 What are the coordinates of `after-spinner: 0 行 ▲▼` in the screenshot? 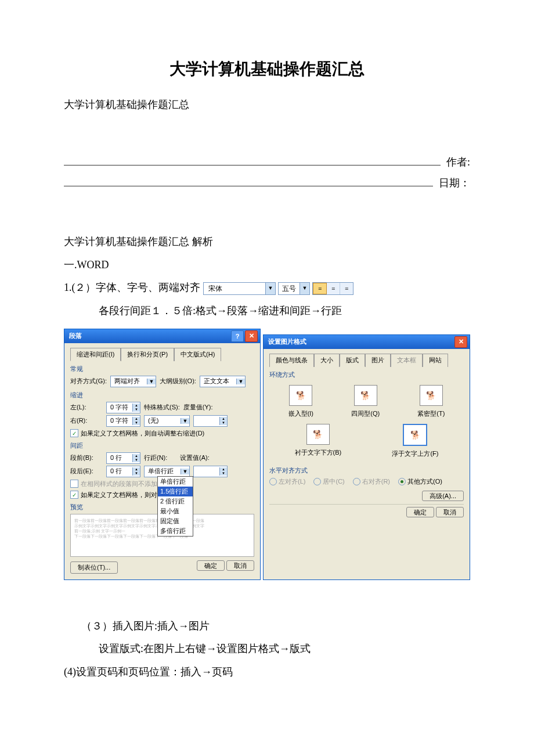 It's located at (123, 471).